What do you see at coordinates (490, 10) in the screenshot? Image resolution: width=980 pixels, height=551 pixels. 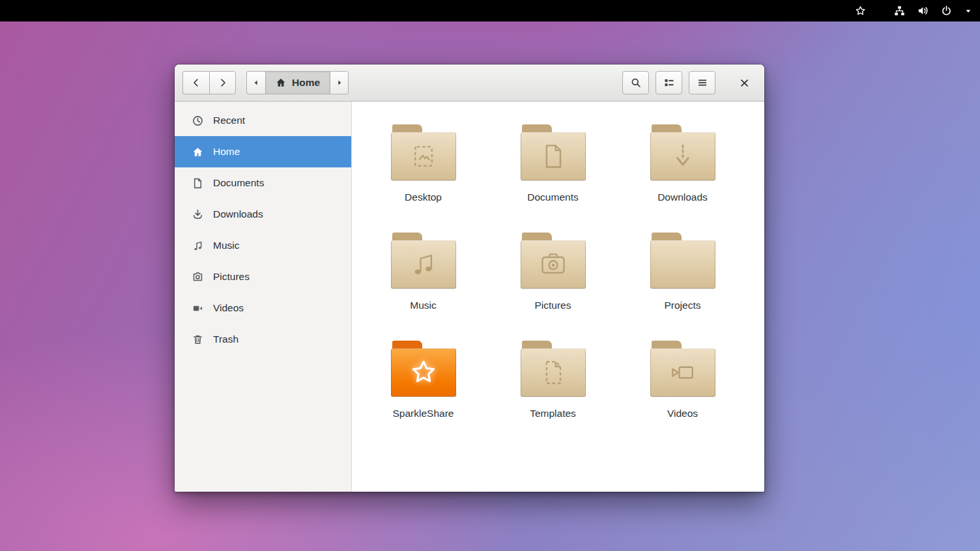 I see `system-top-bar` at bounding box center [490, 10].